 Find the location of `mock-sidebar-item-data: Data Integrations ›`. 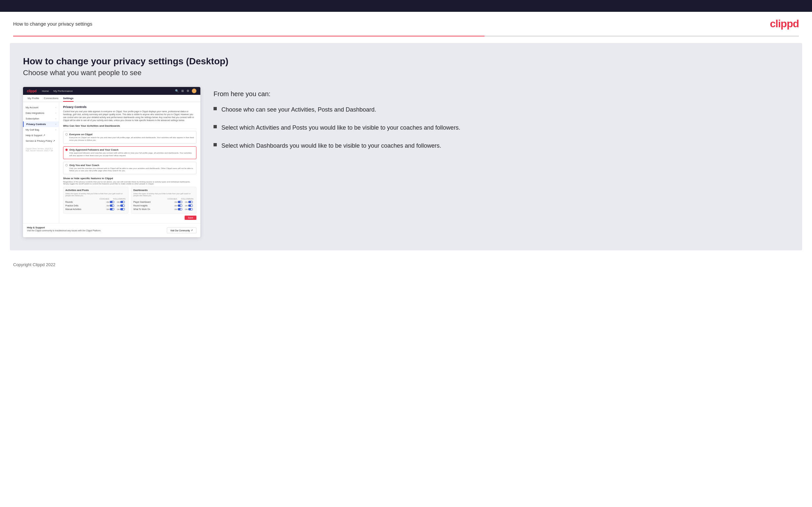

mock-sidebar-item-data: Data Integrations › is located at coordinates (41, 113).